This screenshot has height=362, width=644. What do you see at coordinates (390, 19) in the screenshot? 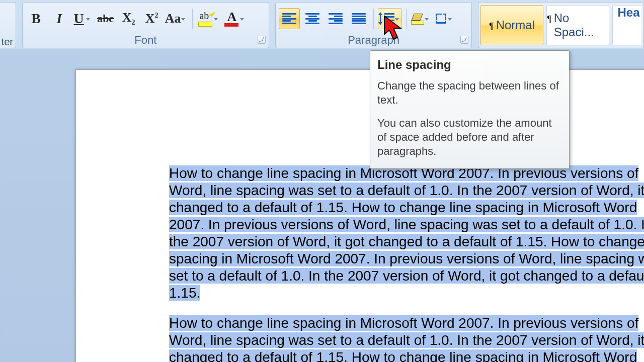
I see `line-spacing-button` at bounding box center [390, 19].